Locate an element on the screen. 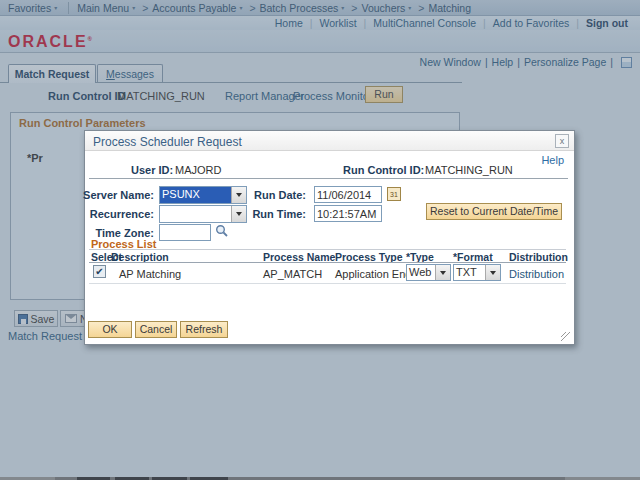 Image resolution: width=640 pixels, height=480 pixels. run-date-label: Run Date: is located at coordinates (280, 195).